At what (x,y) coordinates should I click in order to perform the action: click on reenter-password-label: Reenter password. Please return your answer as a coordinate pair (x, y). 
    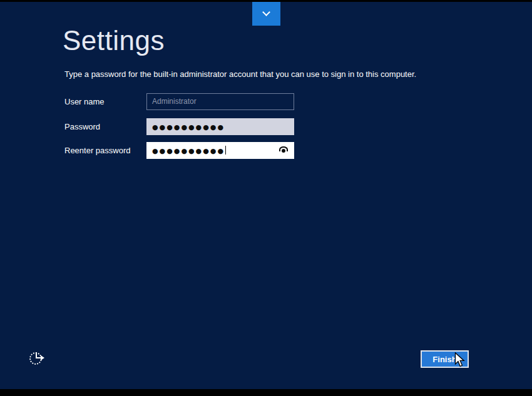
    Looking at the image, I should click on (98, 150).